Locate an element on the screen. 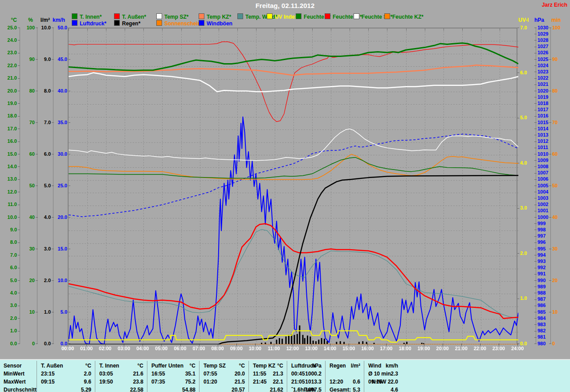  table-column-unit: km/h is located at coordinates (381, 366).